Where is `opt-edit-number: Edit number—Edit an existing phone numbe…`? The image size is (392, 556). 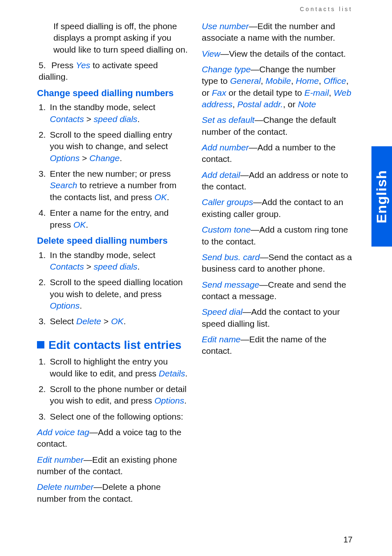
opt-edit-number: Edit number—Edit an existing phone numbe… is located at coordinates (113, 466).